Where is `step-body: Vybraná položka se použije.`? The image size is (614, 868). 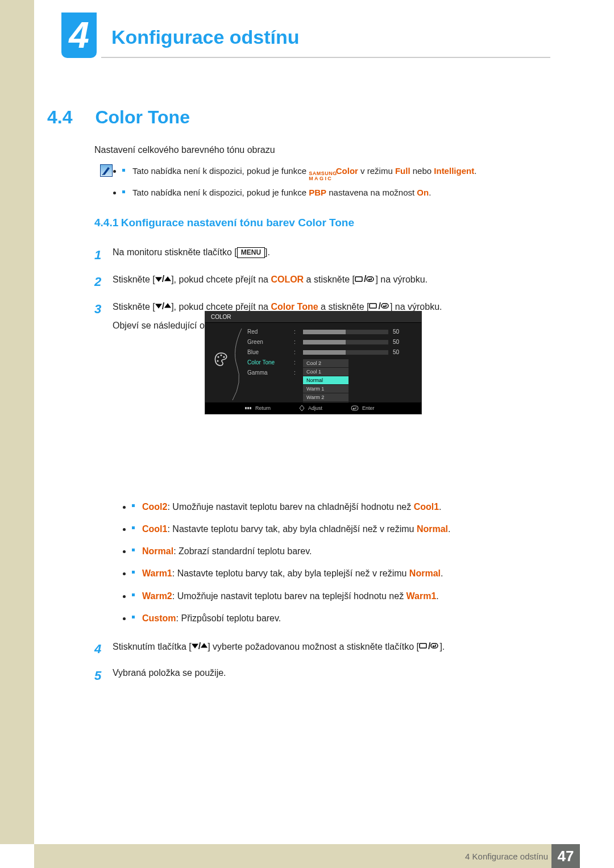 step-body: Vybraná položka se použije. is located at coordinates (331, 675).